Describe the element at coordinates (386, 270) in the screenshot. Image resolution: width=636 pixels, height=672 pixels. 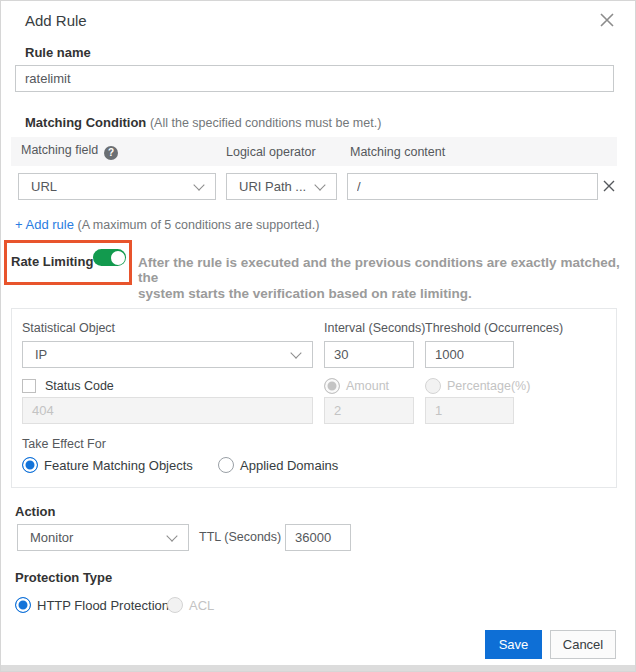
I see `rate-limiting-description-line1: After the rule is executed and the previ…` at that location.